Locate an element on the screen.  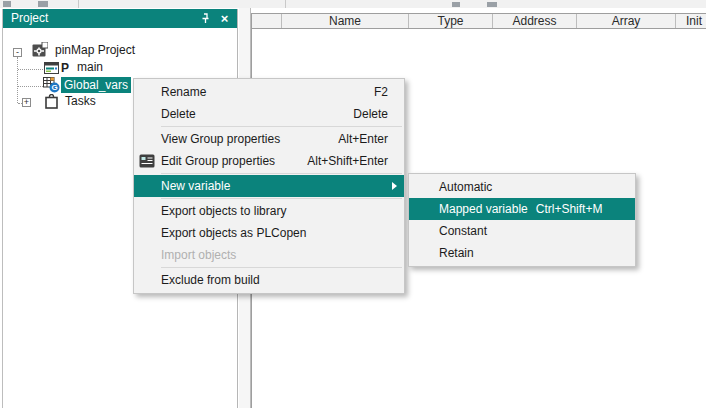
menu-item-shortcut: Alt+Shift+Enter is located at coordinates (348, 161).